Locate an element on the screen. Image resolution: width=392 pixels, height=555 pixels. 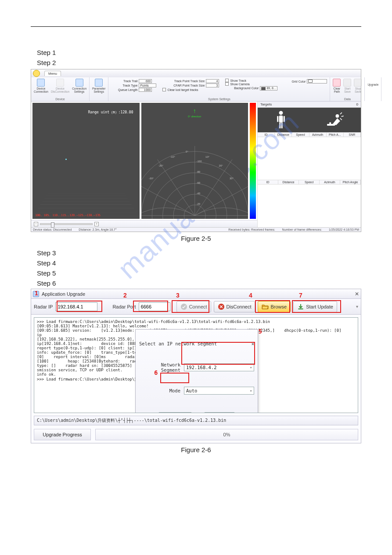
network-segment-select: 192.168.4.2▾ is located at coordinates (219, 367).